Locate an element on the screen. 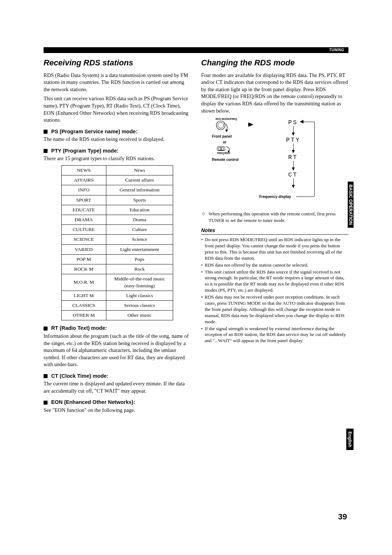  ct-head: CT (Clock Time) mode: is located at coordinates (117, 376).